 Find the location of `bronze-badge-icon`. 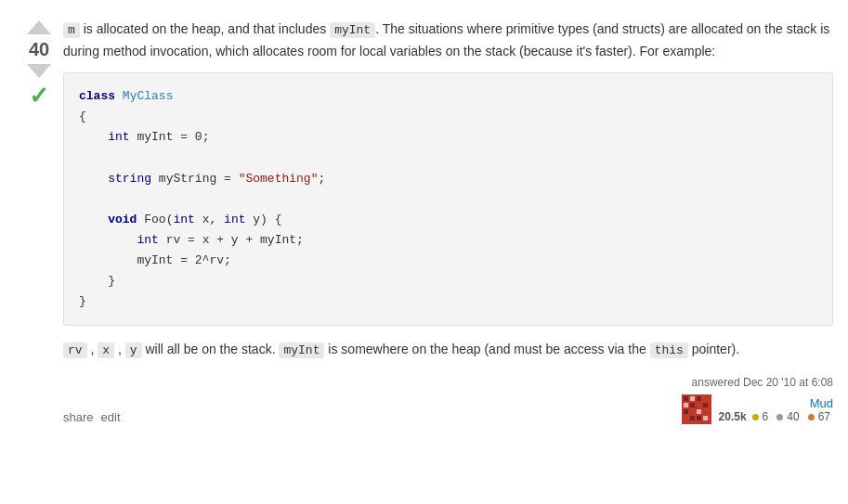

bronze-badge-icon is located at coordinates (812, 418).